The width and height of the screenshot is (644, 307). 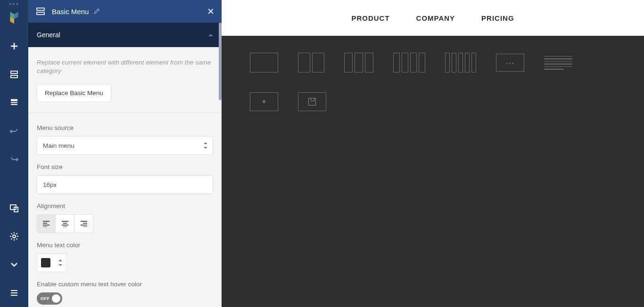 I want to click on panel-title: Basic Menu, so click(x=70, y=11).